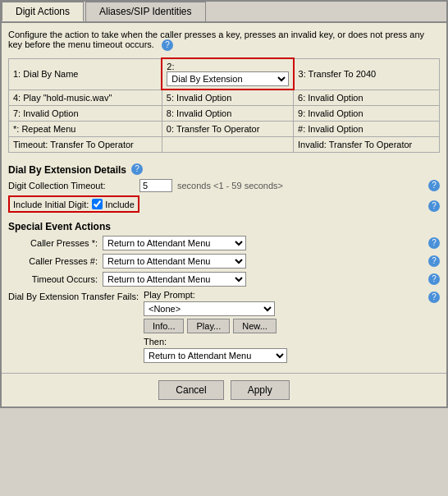  Describe the element at coordinates (260, 390) in the screenshot. I see `apply-button: Apply` at that location.